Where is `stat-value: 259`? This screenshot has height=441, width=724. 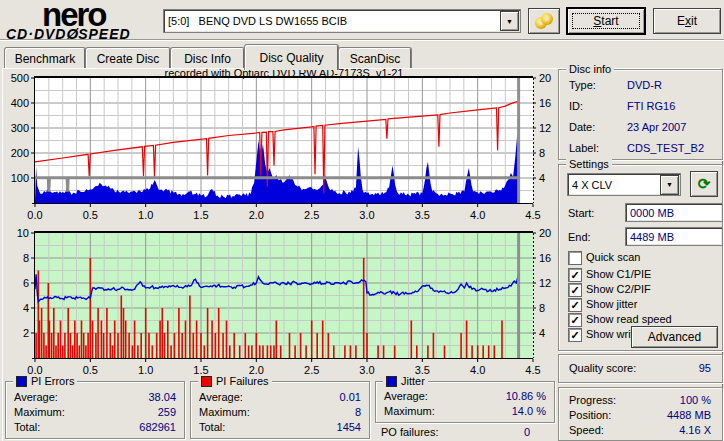 stat-value: 259 is located at coordinates (130, 412).